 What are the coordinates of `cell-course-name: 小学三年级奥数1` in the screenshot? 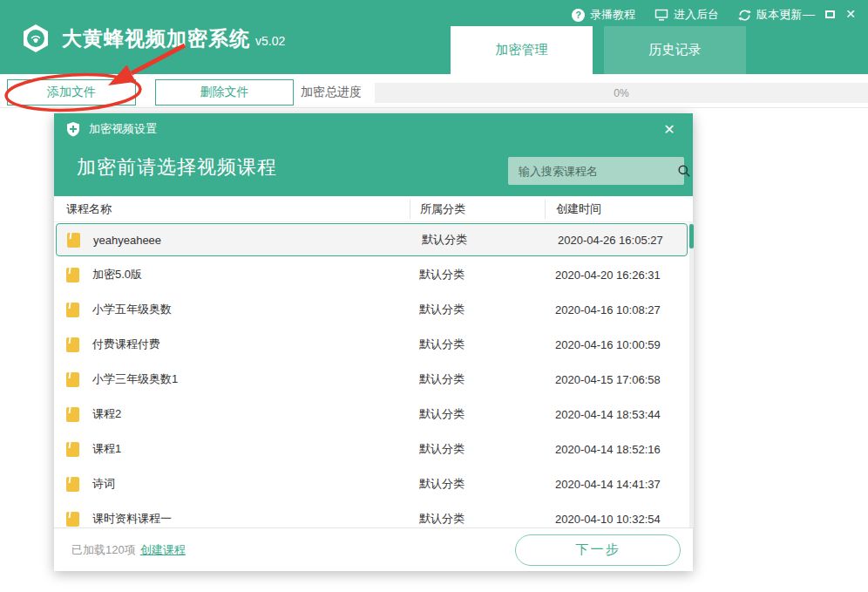 It's located at (232, 379).